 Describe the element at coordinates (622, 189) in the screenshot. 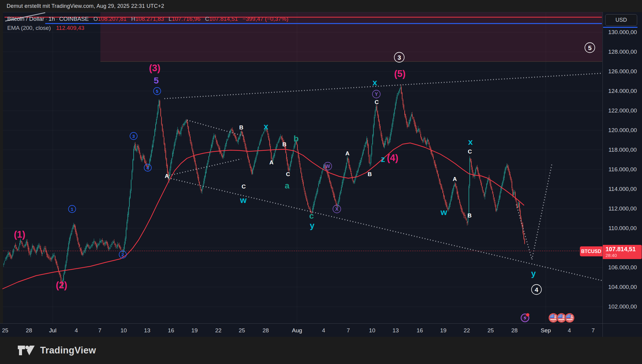

I see `price-tick-114.000,00: 114.000,00` at that location.